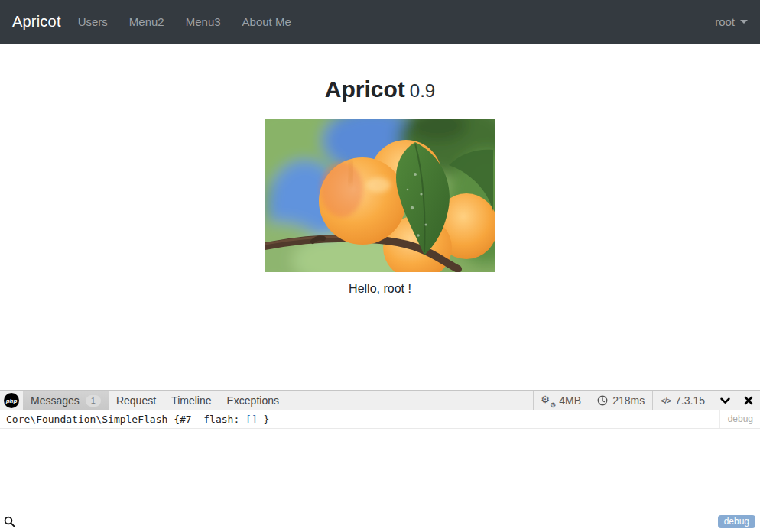 This screenshot has height=532, width=760. I want to click on request-duration-value: 218ms, so click(628, 401).